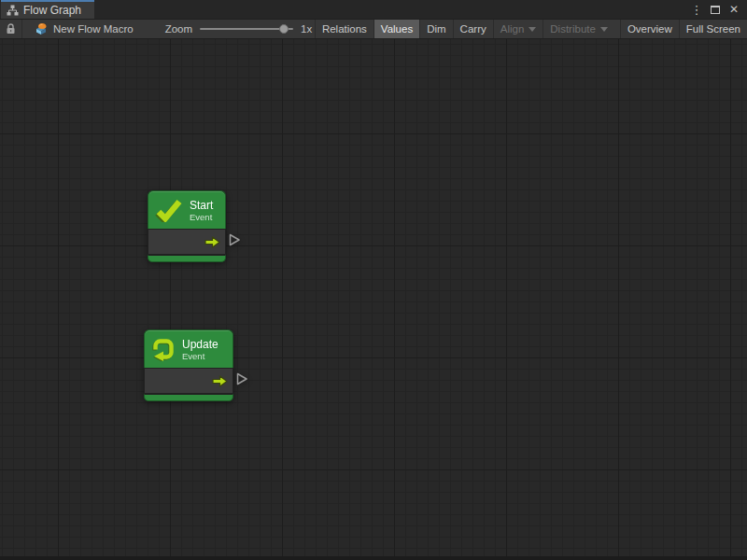 Image resolution: width=747 pixels, height=560 pixels. I want to click on node-update-event: Update Event, so click(189, 366).